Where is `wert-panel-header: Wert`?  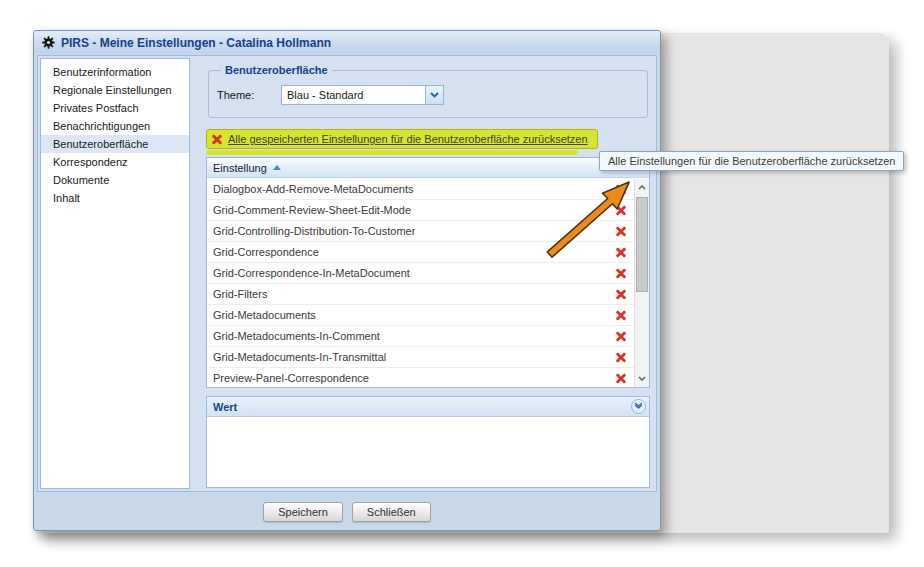
wert-panel-header: Wert is located at coordinates (428, 407).